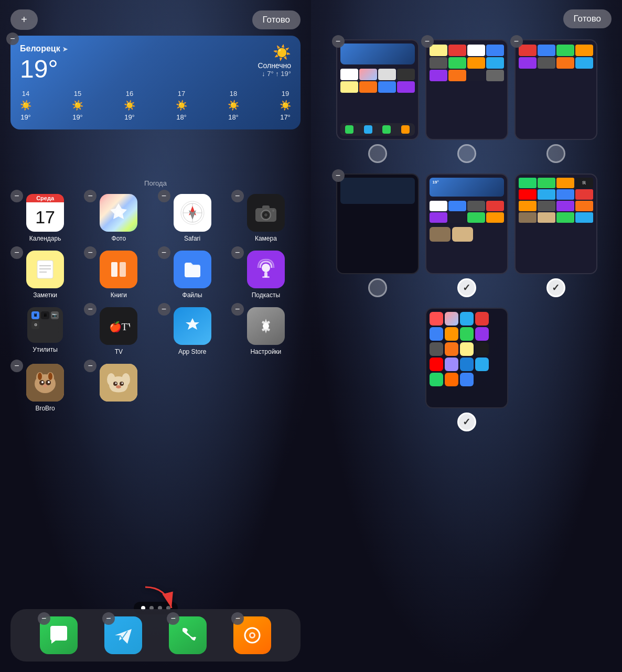 This screenshot has width=622, height=672. What do you see at coordinates (44, 64) in the screenshot?
I see `weather-left: Белорецк ➤ 19°` at bounding box center [44, 64].